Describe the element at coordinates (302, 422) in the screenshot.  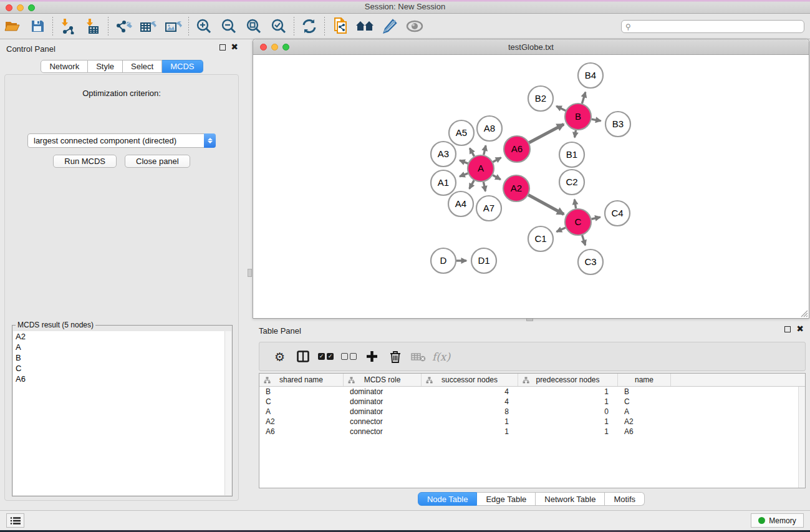
I see `cell-shared_name: A2` at that location.